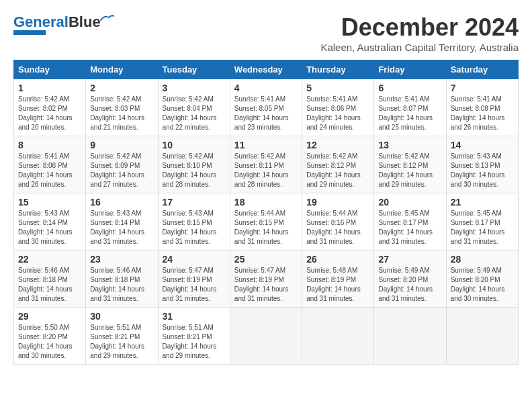 The width and height of the screenshot is (532, 411). I want to click on header-wednesday: Wednesday, so click(266, 70).